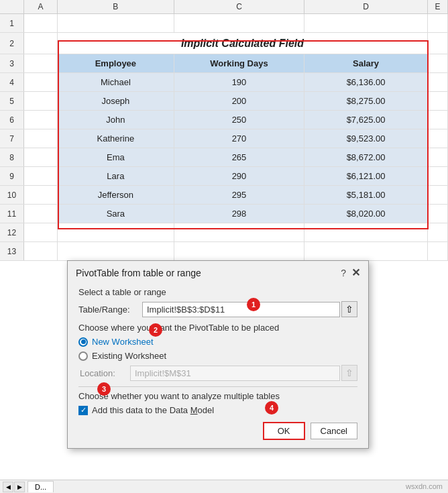 Image resolution: width=448 pixels, height=493 pixels. I want to click on row-13: 13, so click(224, 252).